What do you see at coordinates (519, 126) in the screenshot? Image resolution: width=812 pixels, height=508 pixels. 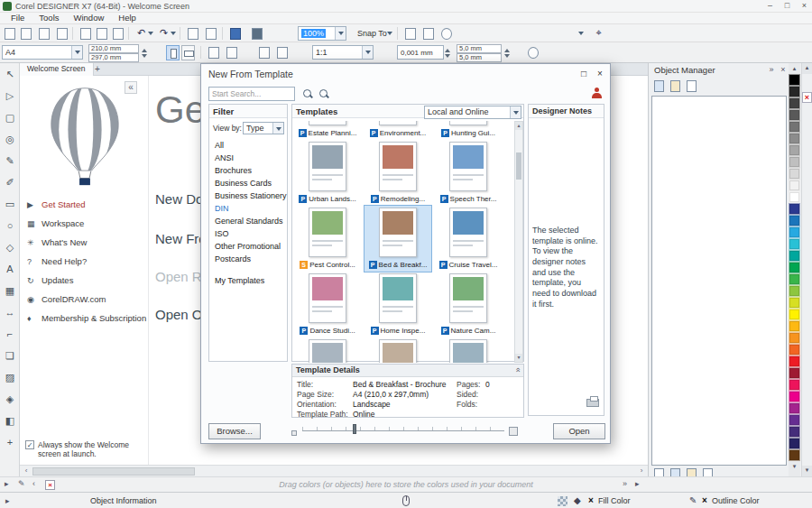 I see `scroll-up-icon: ▴` at bounding box center [519, 126].